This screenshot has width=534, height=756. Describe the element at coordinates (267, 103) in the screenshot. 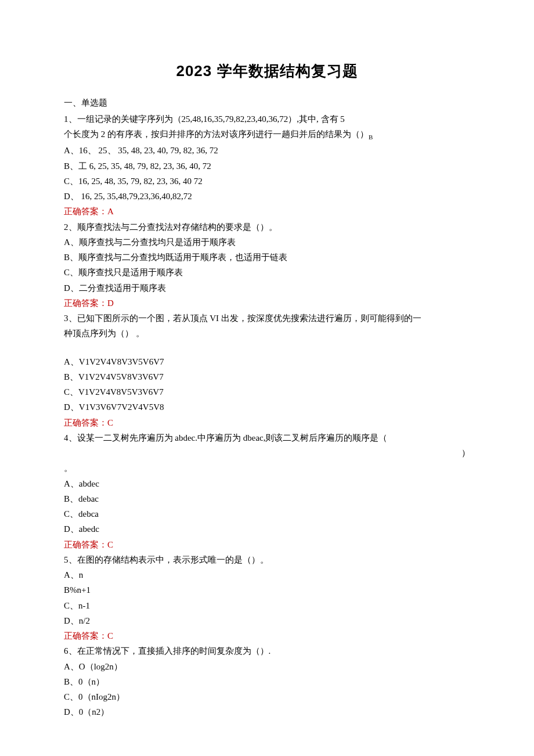

I see `section-heading: 一、单选题` at that location.